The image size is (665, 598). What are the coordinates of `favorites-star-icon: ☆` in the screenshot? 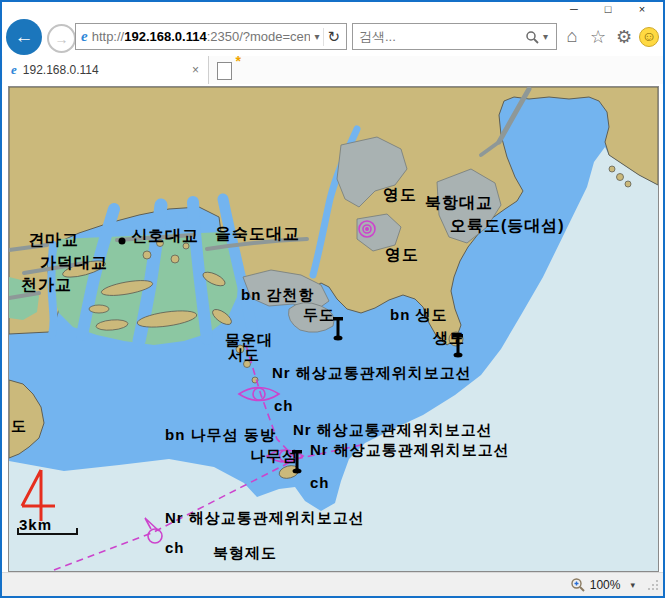 It's located at (598, 37).